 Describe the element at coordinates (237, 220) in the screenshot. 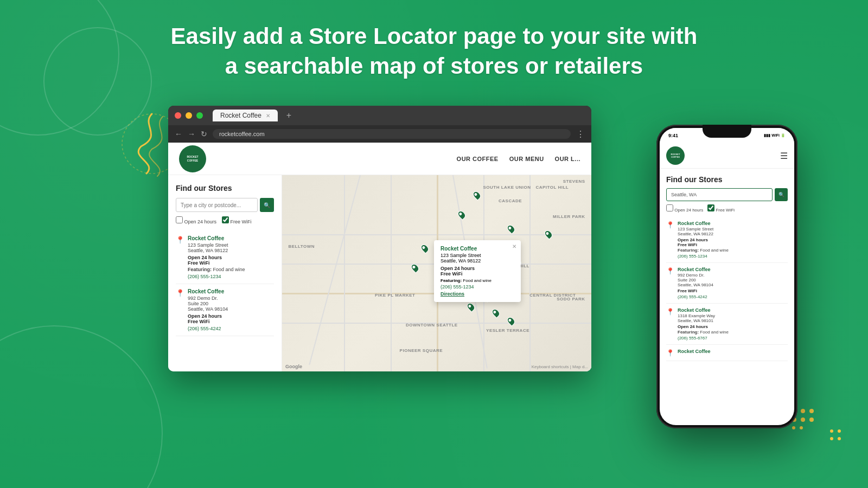

I see `filter-wifi: Free WiFi` at that location.